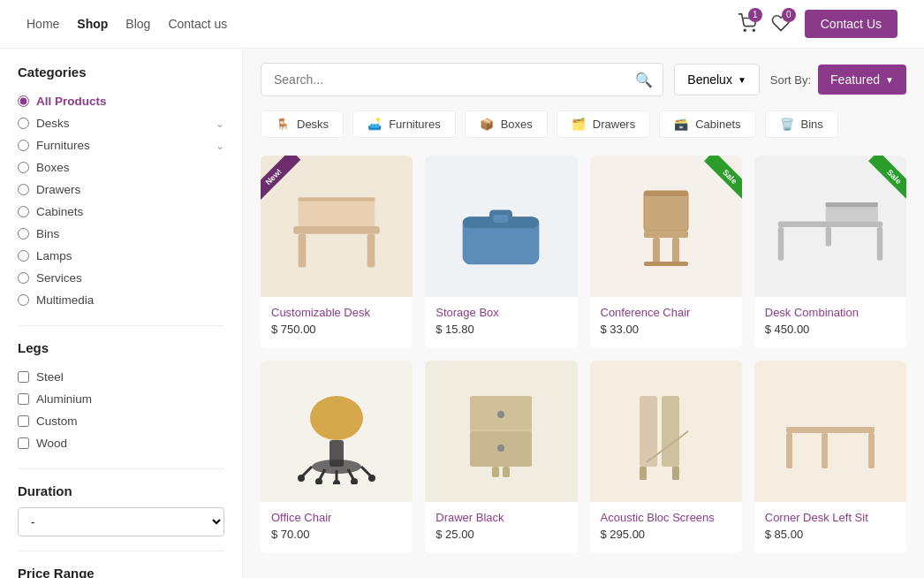 The image size is (924, 578). I want to click on new-badge: New!, so click(288, 183).